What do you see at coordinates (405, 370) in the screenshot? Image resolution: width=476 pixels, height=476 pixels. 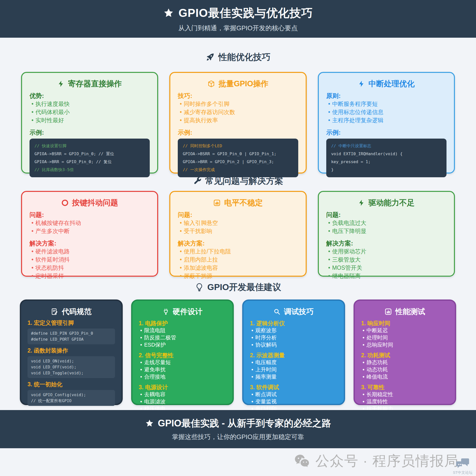 I see `list-item: 动态功耗` at bounding box center [405, 370].